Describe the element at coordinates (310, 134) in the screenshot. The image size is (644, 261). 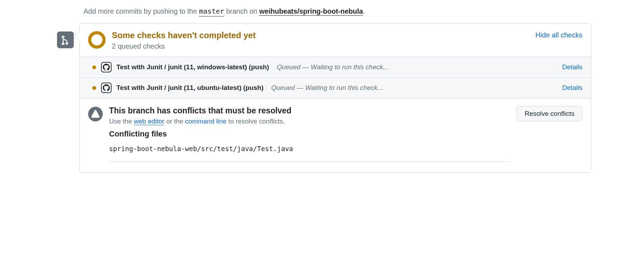
I see `conflicting-files-title: Conflicting files` at that location.